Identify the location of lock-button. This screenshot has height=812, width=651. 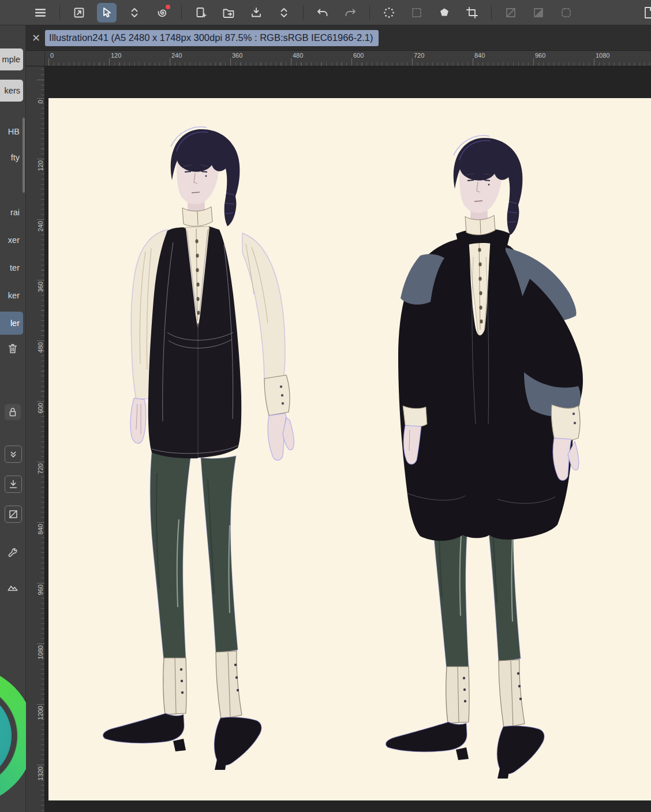
(13, 412).